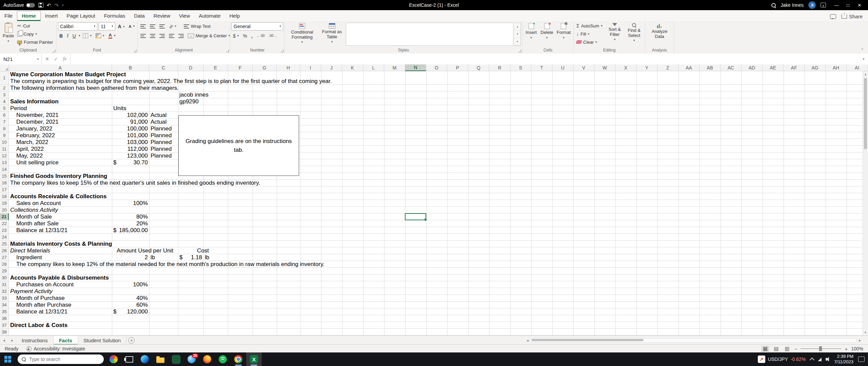  What do you see at coordinates (58, 359) in the screenshot?
I see `taskbar-search-input` at bounding box center [58, 359].